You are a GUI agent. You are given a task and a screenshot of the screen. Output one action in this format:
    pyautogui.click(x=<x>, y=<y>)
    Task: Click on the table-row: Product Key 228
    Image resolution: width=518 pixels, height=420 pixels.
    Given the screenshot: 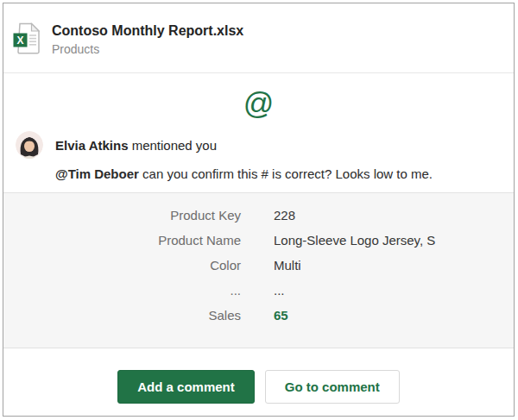 What is the action you would take?
    pyautogui.click(x=259, y=216)
    